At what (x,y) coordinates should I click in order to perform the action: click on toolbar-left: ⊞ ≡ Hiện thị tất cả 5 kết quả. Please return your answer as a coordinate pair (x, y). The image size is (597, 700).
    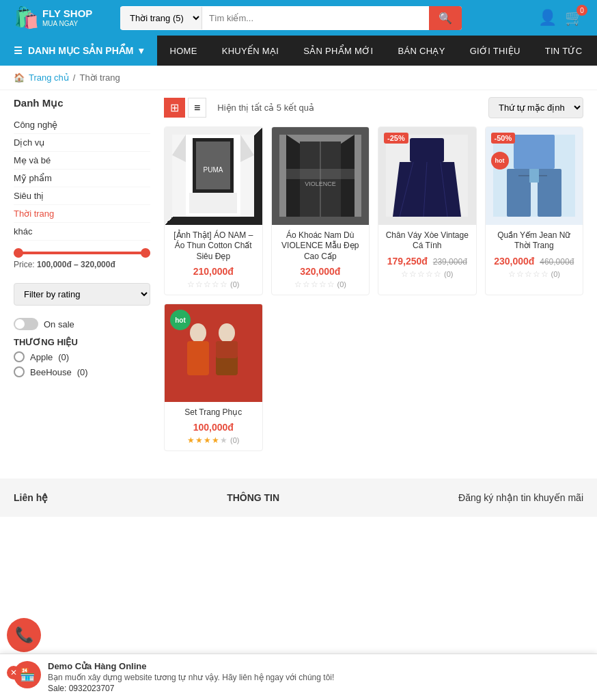
    Looking at the image, I should click on (239, 108).